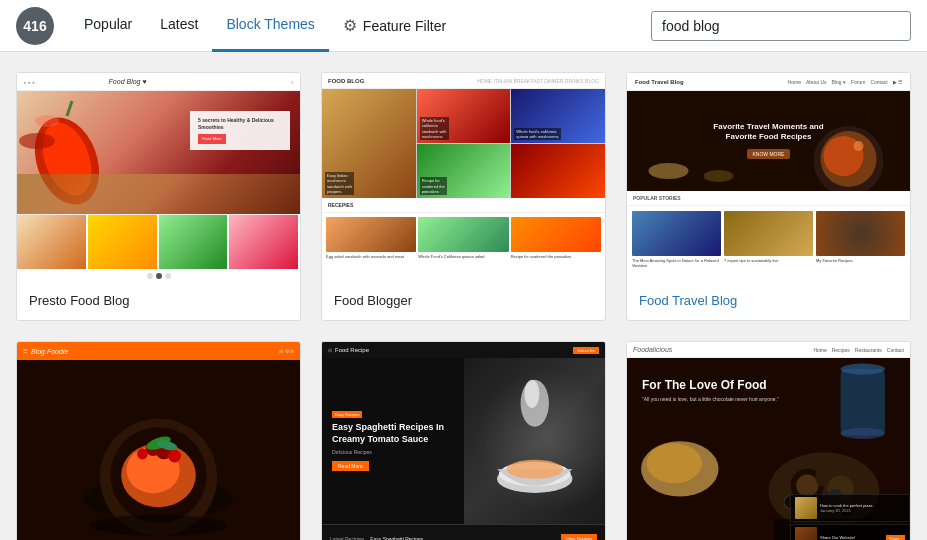 This screenshot has height=540, width=927. I want to click on presto-theme-name: Presto Food Blog, so click(158, 302).